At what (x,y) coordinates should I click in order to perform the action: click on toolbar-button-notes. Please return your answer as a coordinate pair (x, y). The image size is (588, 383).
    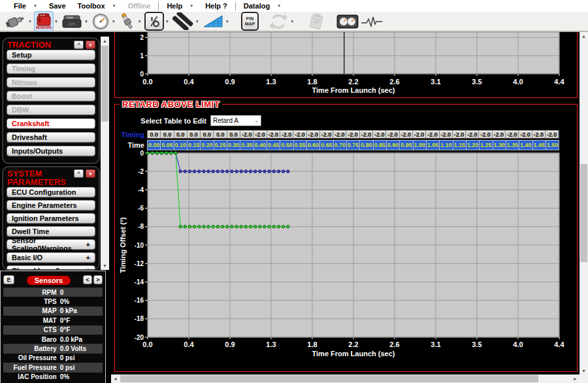
    Looking at the image, I should click on (316, 21).